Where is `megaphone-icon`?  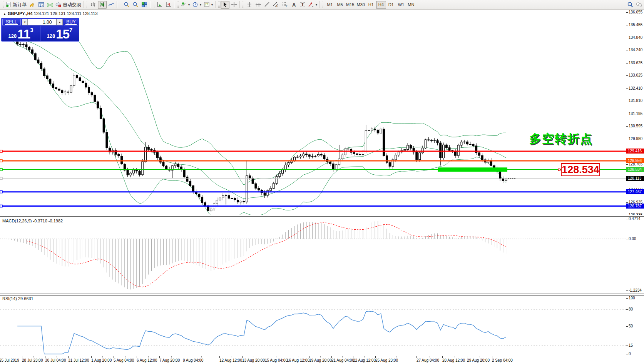
megaphone-icon is located at coordinates (32, 5).